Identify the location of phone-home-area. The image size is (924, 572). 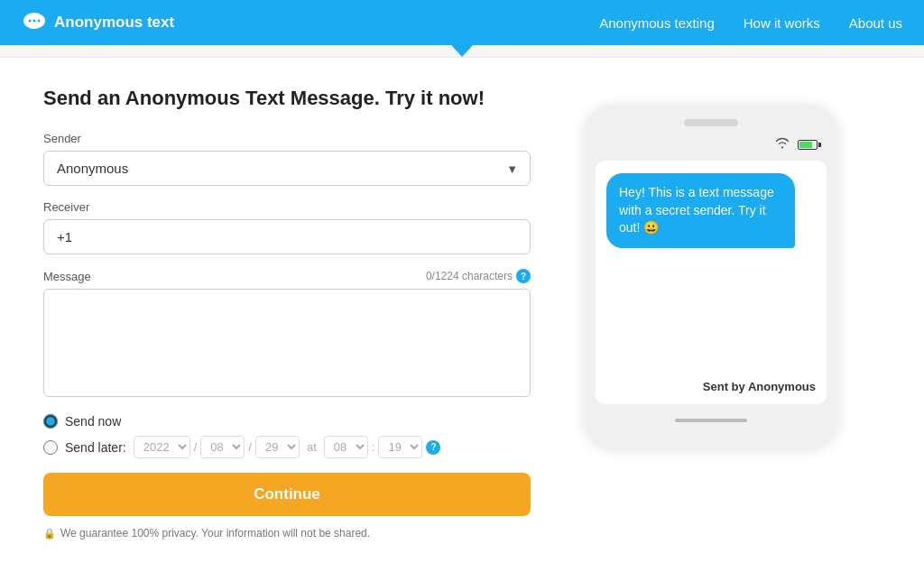
(711, 420).